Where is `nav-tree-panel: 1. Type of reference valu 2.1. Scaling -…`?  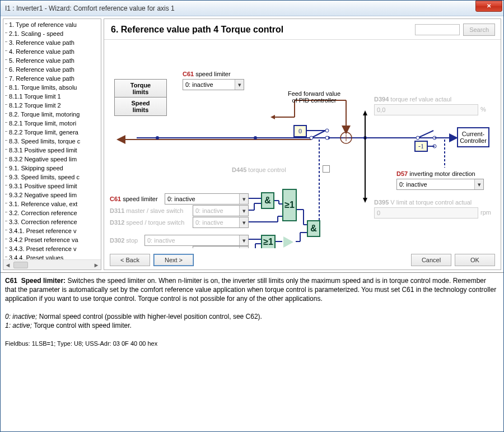 nav-tree-panel: 1. Type of reference valu 2.1. Scaling -… is located at coordinates (52, 145).